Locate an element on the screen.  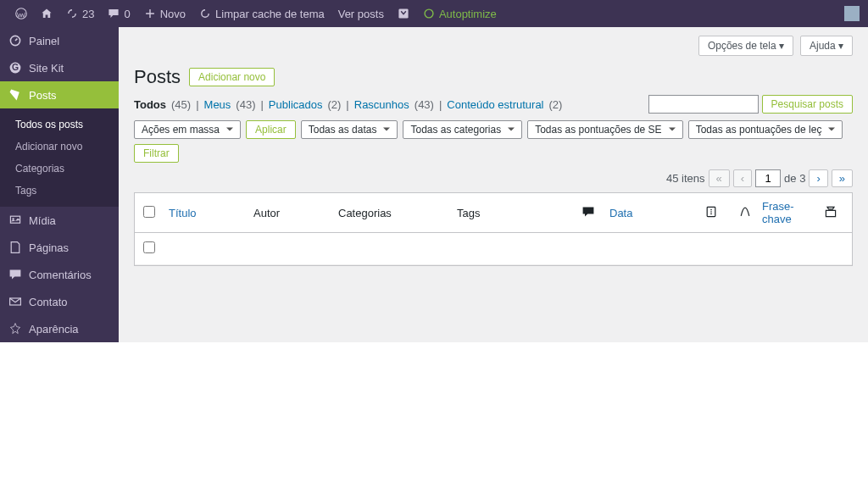
autoptimize-link: Autoptimize is located at coordinates (459, 14).